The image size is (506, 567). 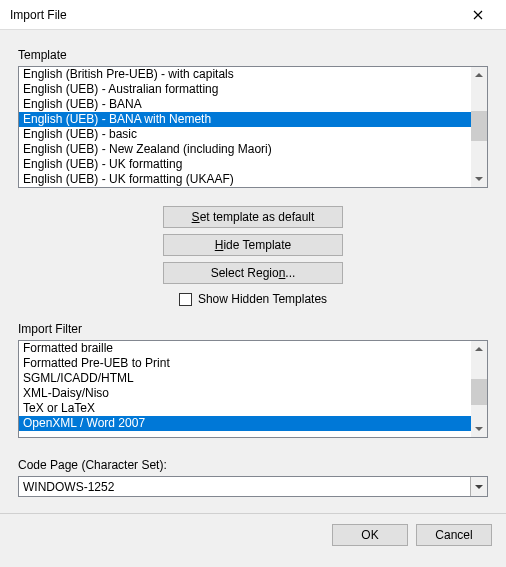 I want to click on filter-list-item: Formatted Pre-UEB to Print, so click(x=245, y=364).